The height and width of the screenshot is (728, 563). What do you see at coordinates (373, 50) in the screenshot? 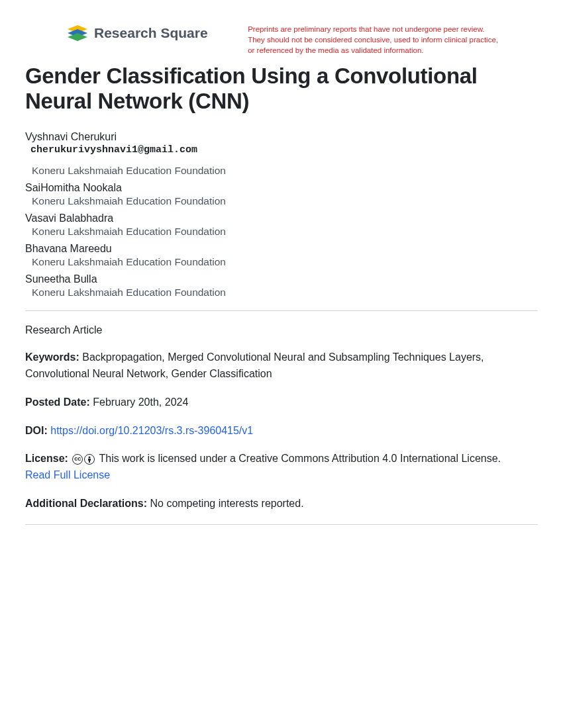
I see `notice-line: or referenced by the media as validated …` at bounding box center [373, 50].